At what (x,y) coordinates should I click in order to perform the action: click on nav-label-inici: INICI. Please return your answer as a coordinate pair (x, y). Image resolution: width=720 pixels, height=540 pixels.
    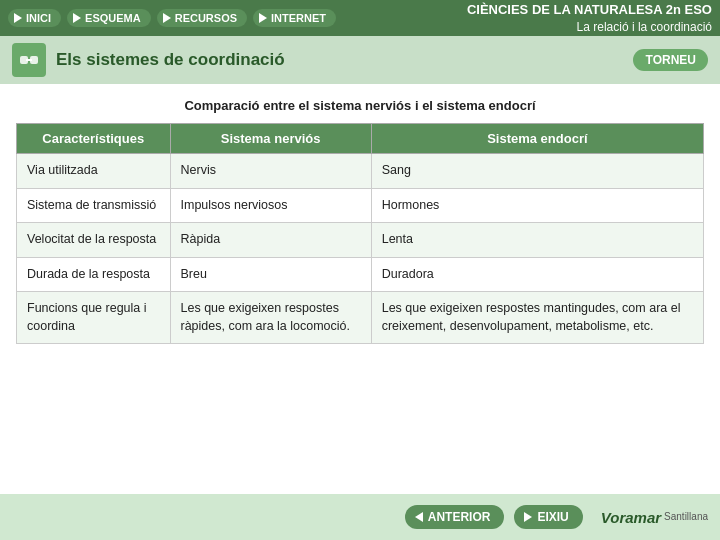
    Looking at the image, I should click on (38, 18).